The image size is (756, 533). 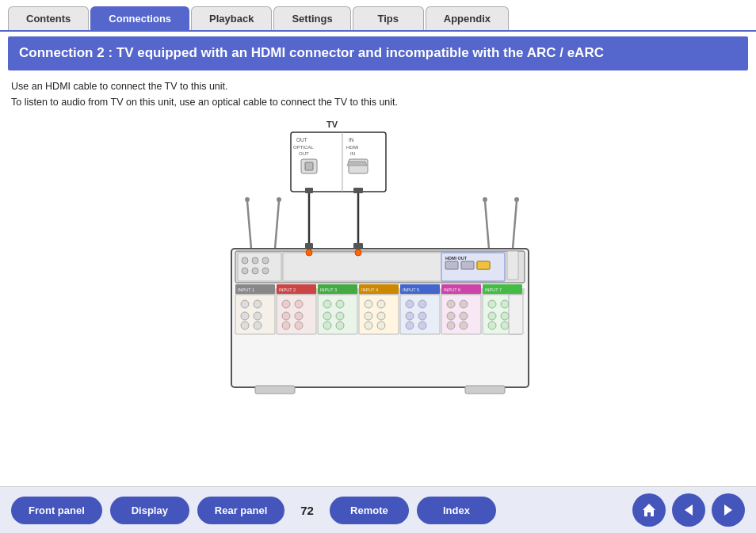 What do you see at coordinates (139, 19) in the screenshot?
I see `tab-connections: Connections` at bounding box center [139, 19].